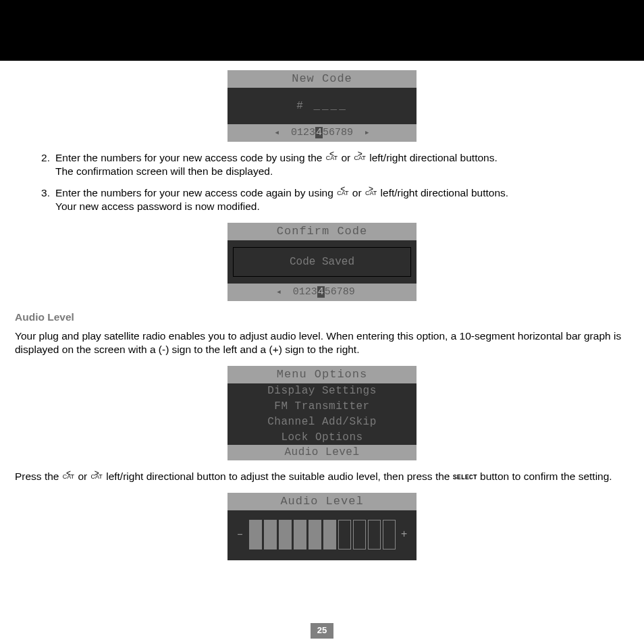  I want to click on menu-item-fm-transmitter: FM Transmitter, so click(322, 406).